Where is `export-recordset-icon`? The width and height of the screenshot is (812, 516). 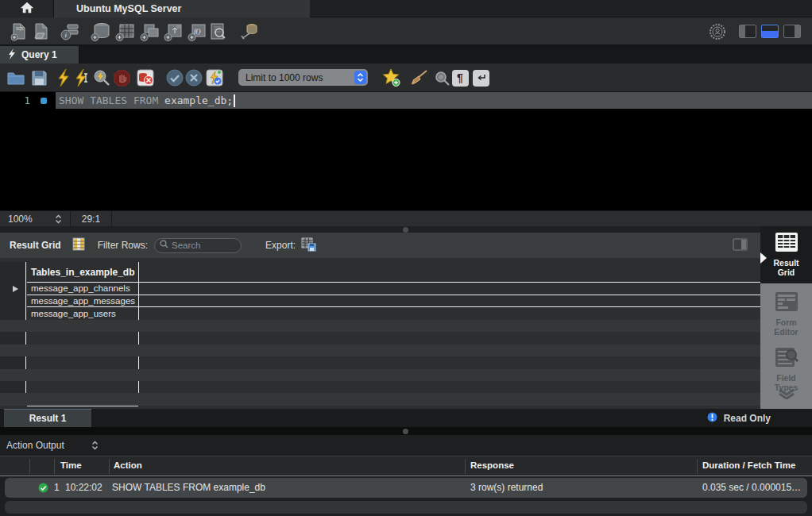 export-recordset-icon is located at coordinates (308, 246).